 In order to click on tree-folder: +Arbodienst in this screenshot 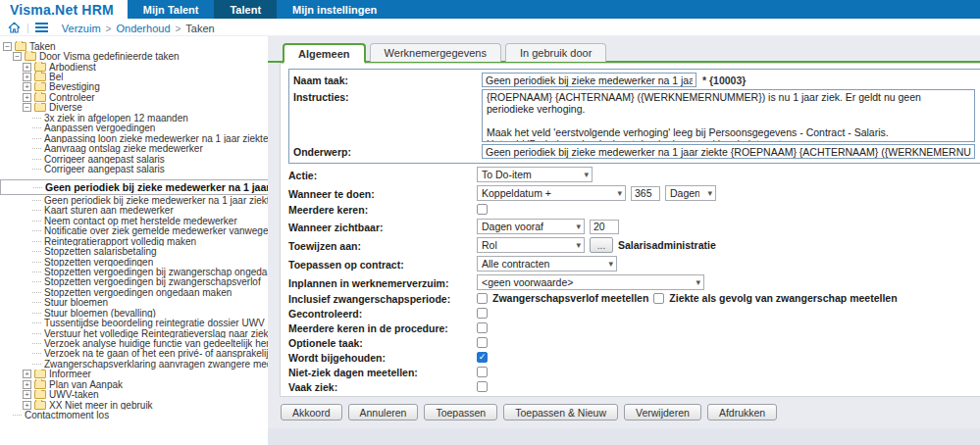, I will do `click(133, 67)`.